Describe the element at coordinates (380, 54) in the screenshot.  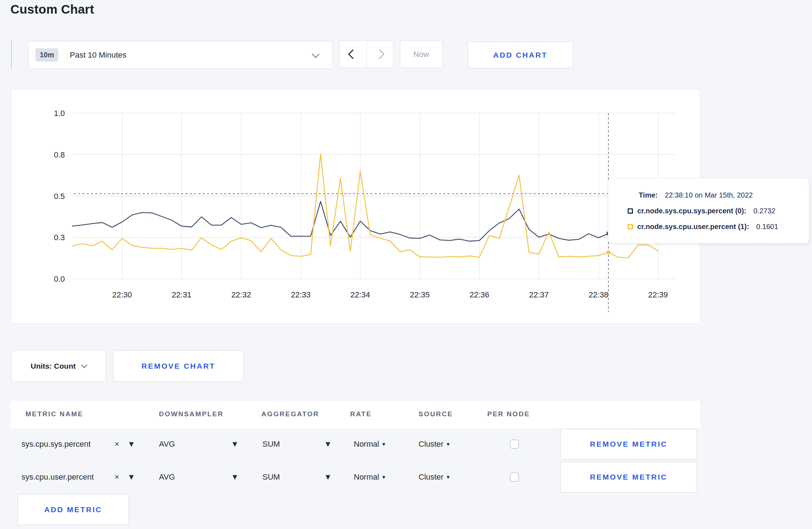
I see `next-time-button` at that location.